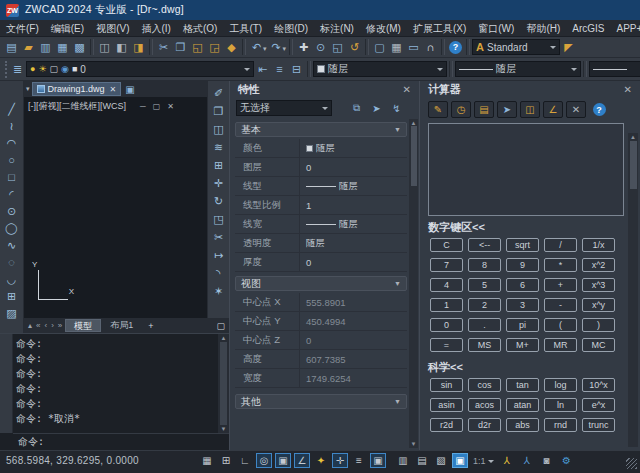 The image size is (640, 473). What do you see at coordinates (598, 345) in the screenshot?
I see `calc-key-mc: MC` at bounding box center [598, 345].